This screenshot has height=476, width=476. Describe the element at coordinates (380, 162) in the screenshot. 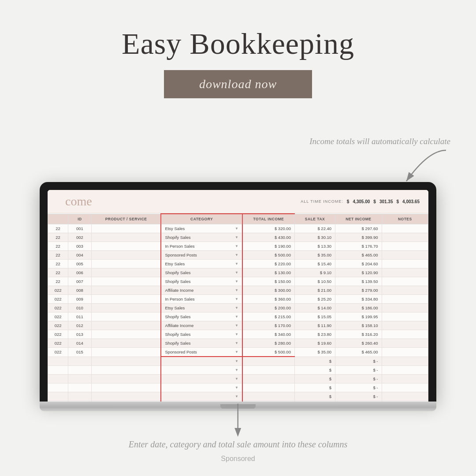

I see `annotation-top-area: Income totals will automatically calcula…` at that location.